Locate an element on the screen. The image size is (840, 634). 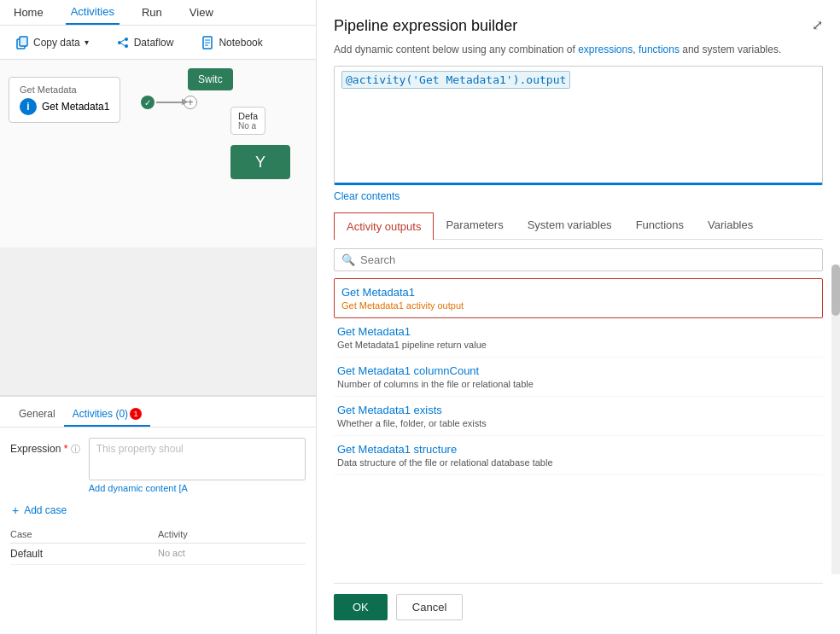
activity-item-0: Get Metadata1 Get Metadata1 activity out… is located at coordinates (579, 299).